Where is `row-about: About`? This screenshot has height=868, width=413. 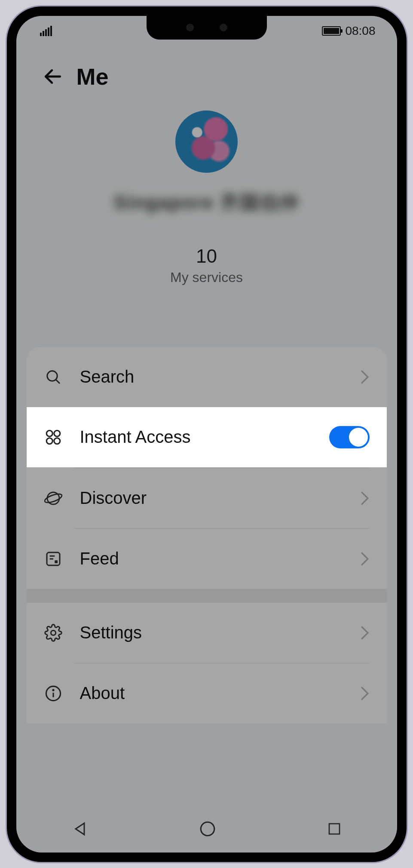
row-about: About is located at coordinates (207, 693).